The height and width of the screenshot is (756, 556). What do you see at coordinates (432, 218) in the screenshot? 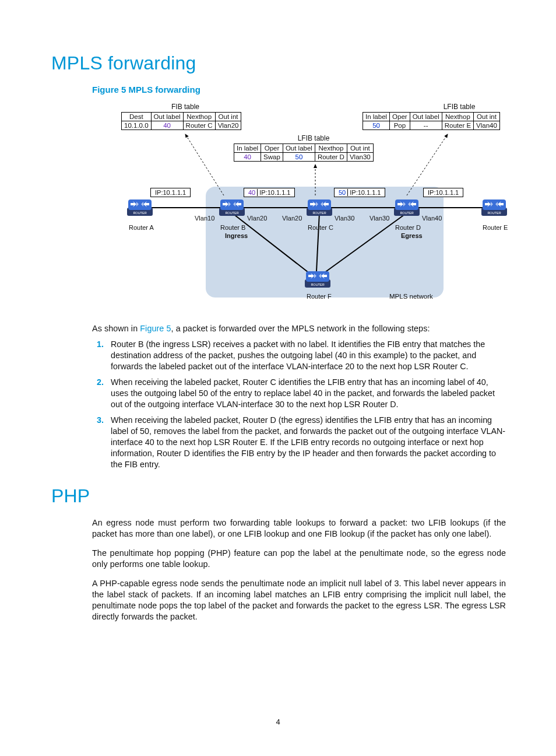
I see `port-d-out: Vlan40` at bounding box center [432, 218].